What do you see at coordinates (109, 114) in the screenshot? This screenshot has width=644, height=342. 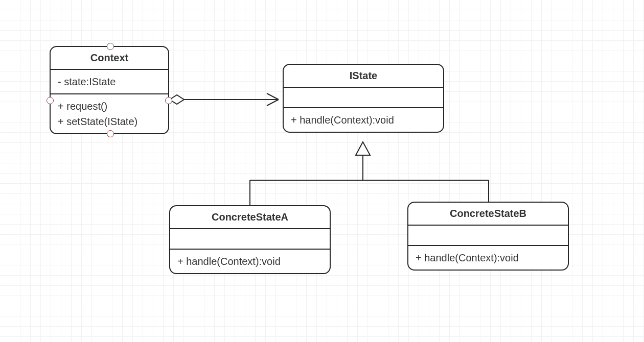 I see `class-operations: + request() + setState(IState)` at bounding box center [109, 114].